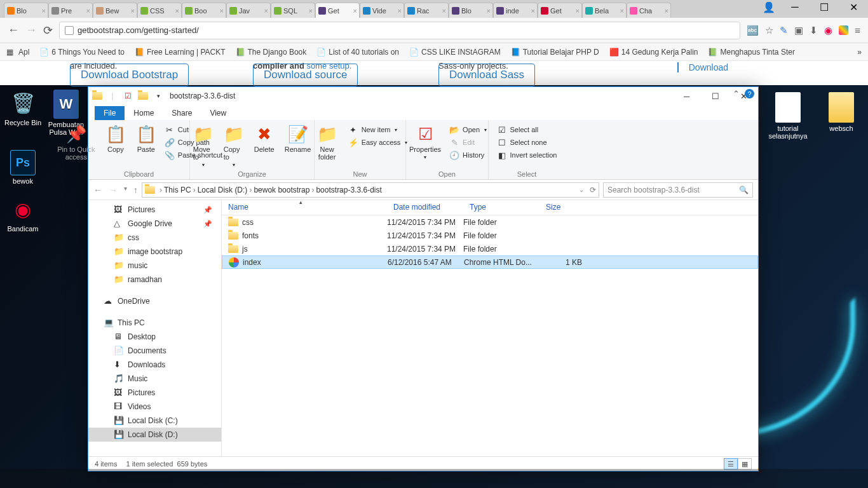 The image size is (868, 488). What do you see at coordinates (130, 75) in the screenshot?
I see `download-bootstrap-button: Download Bootstrap` at bounding box center [130, 75].